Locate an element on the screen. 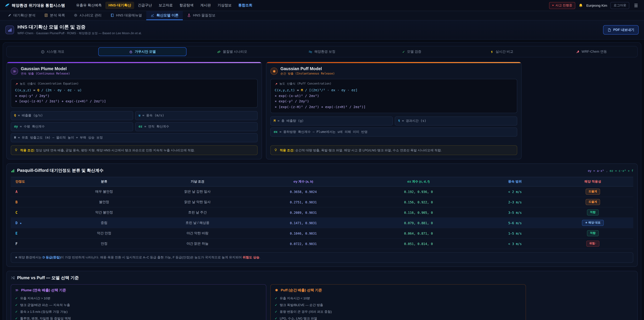 The height and width of the screenshot is (320, 644). applicability-badge: 적합 is located at coordinates (593, 233).